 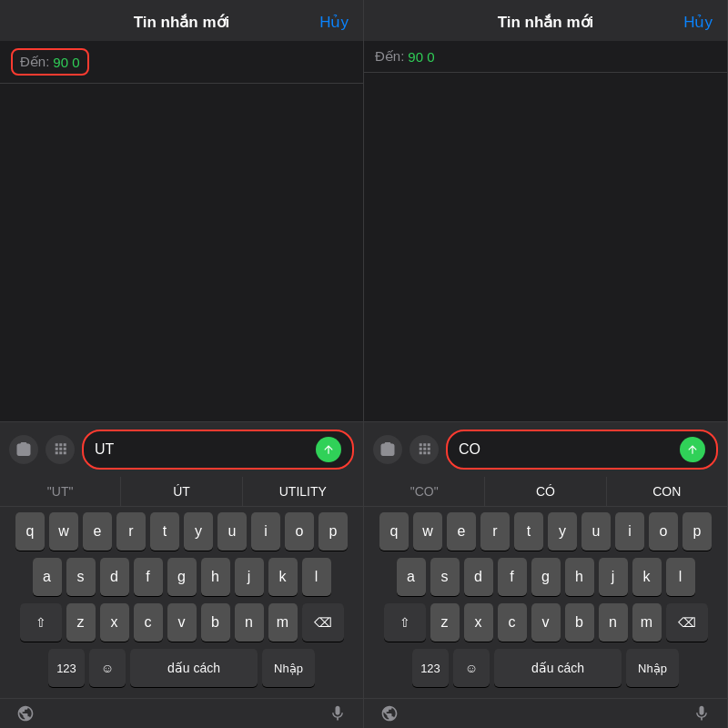 I want to click on key-m: m, so click(x=283, y=622).